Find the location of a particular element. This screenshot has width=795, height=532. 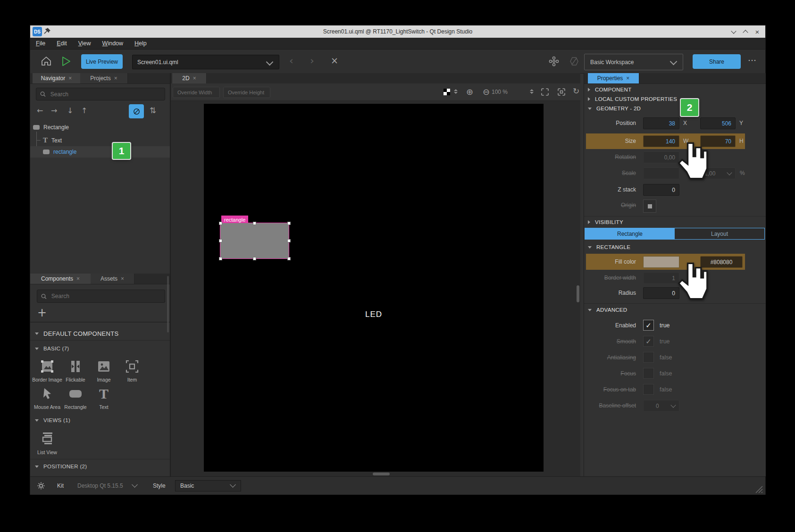

resize-handle-w is located at coordinates (221, 241).